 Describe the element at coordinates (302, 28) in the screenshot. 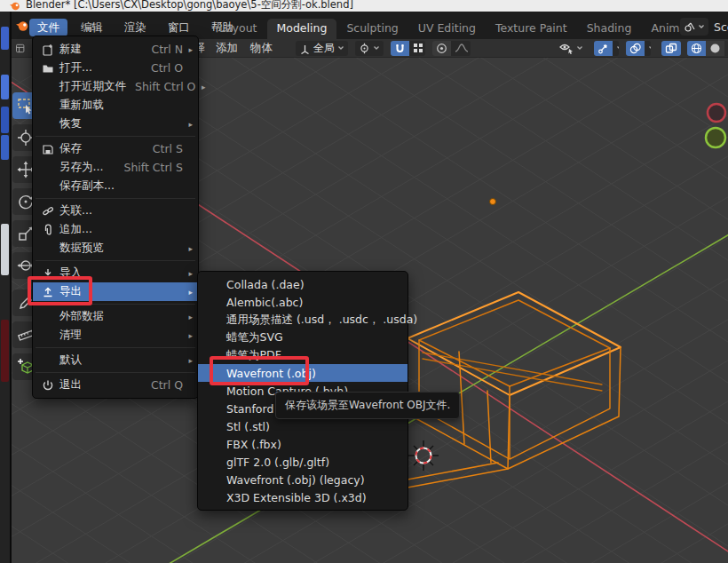

I see `tab-modeling: Modeling` at that location.